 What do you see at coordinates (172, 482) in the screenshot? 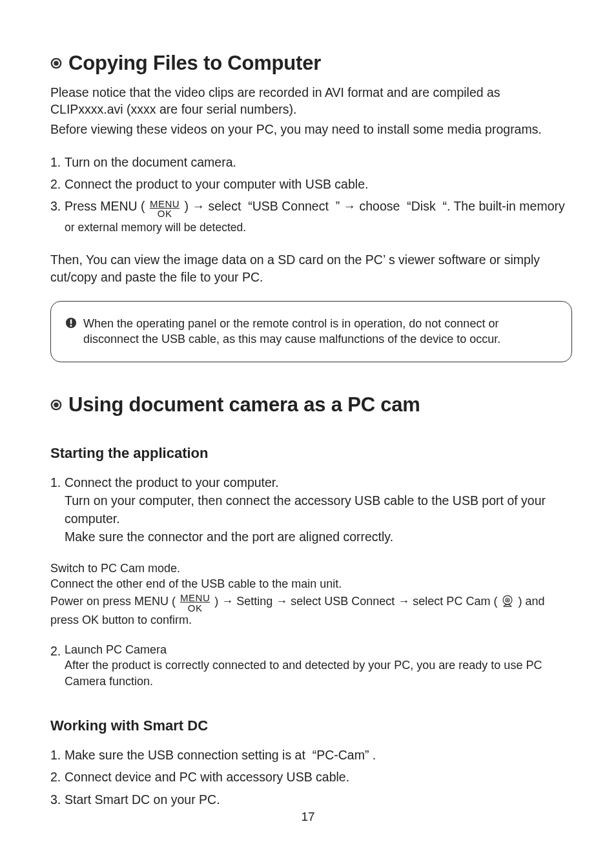
I see `step1-line1: Connect the product to your computer.` at bounding box center [172, 482].